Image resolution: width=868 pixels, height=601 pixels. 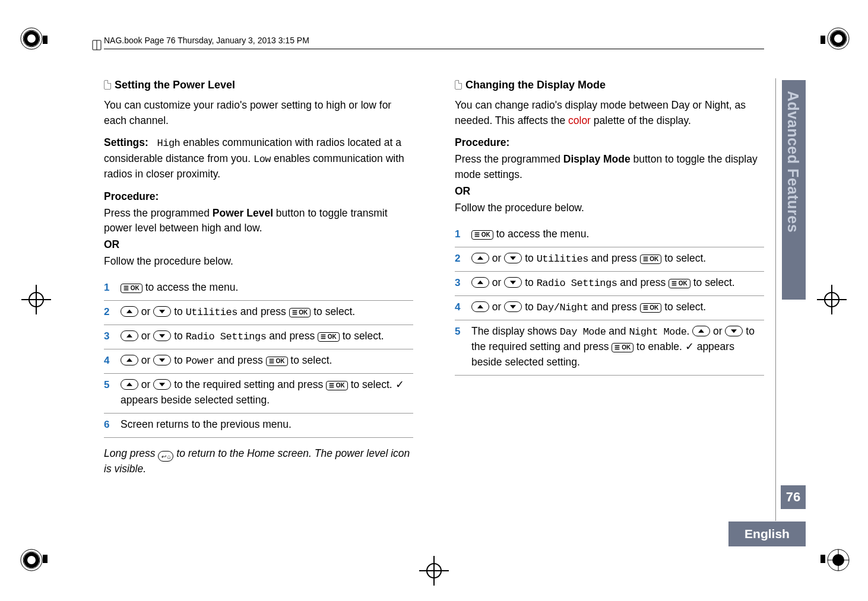 I want to click on mono: Utilities, so click(x=211, y=312).